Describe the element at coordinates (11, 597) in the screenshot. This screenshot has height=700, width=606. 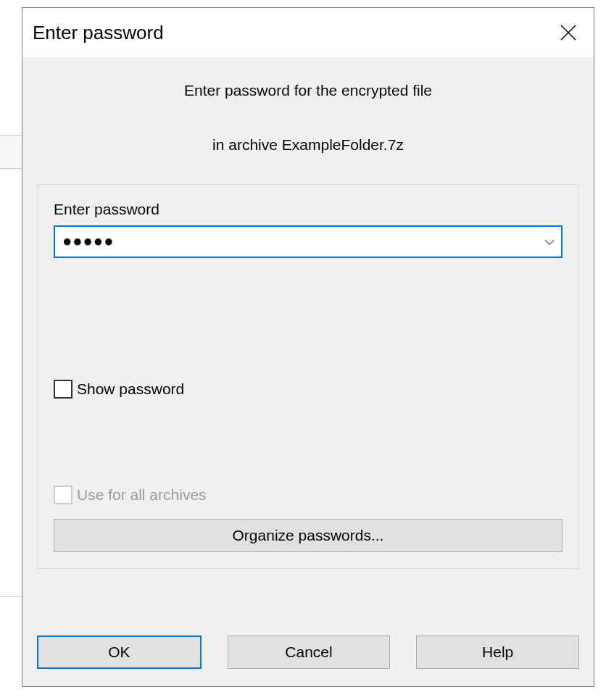
I see `background-divider` at that location.